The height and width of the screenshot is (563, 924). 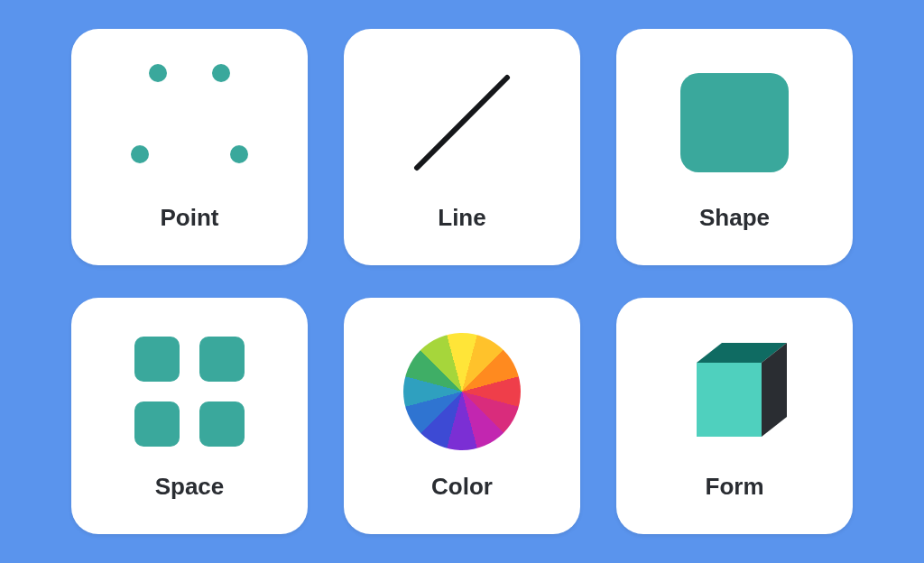 What do you see at coordinates (735, 147) in the screenshot?
I see `card-shape: Shape` at bounding box center [735, 147].